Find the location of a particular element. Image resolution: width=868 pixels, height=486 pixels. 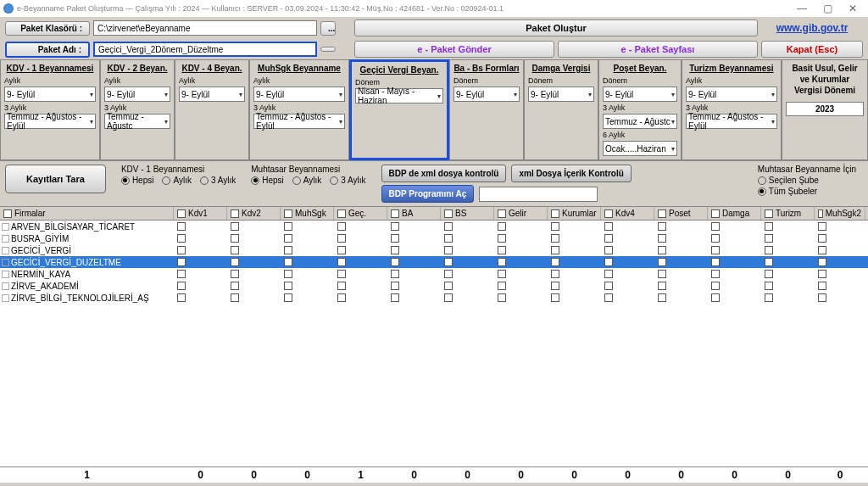

bdp-xml-kontrol-button: BDP de xml dosya kontrolü is located at coordinates (444, 173).